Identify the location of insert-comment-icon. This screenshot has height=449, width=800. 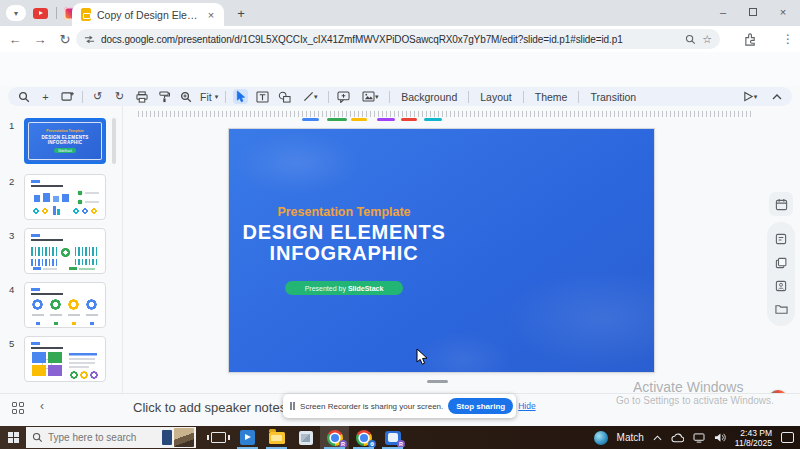
(344, 96).